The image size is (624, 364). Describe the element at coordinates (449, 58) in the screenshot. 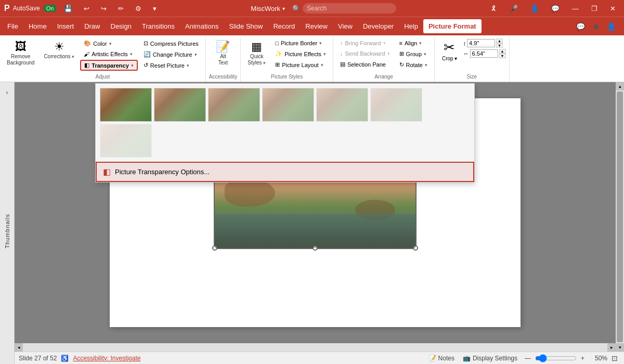

I see `crop-label: Crop ▾` at that location.